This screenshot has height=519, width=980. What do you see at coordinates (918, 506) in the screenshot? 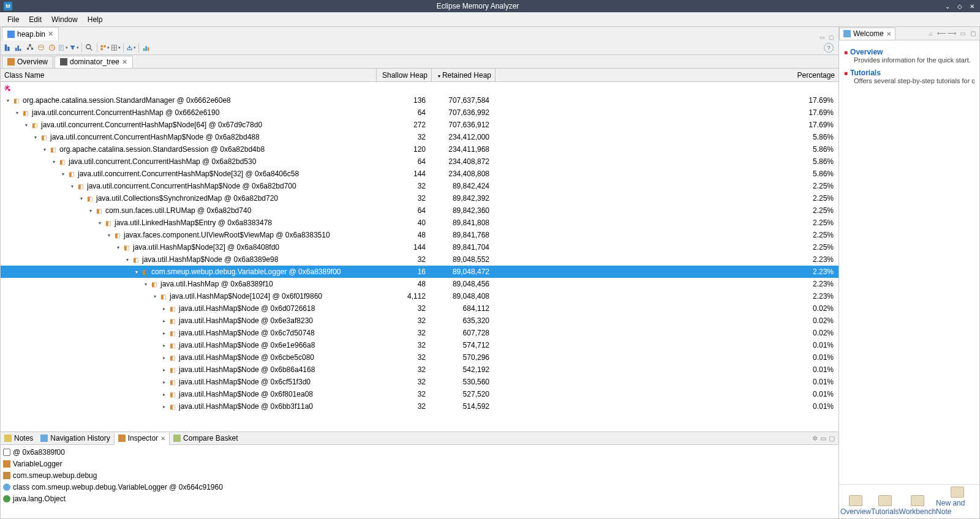
I see `welcome-footer-item: Workbench` at bounding box center [918, 506].